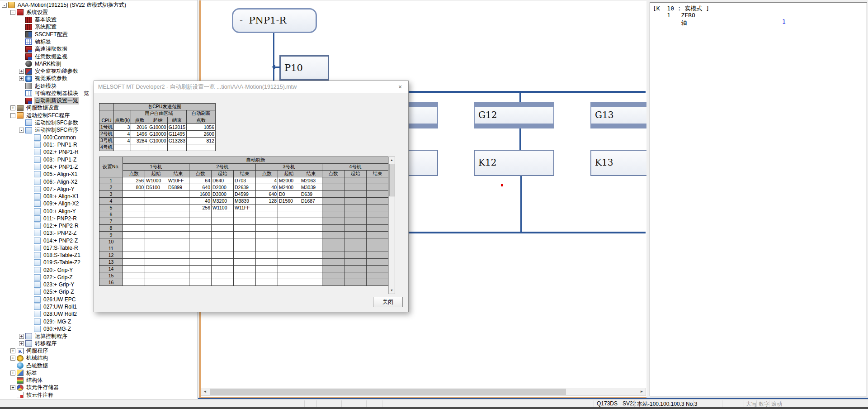 This screenshot has height=409, width=868. Describe the element at coordinates (99, 336) in the screenshot. I see `tree-item: +运算控制程序` at that location.